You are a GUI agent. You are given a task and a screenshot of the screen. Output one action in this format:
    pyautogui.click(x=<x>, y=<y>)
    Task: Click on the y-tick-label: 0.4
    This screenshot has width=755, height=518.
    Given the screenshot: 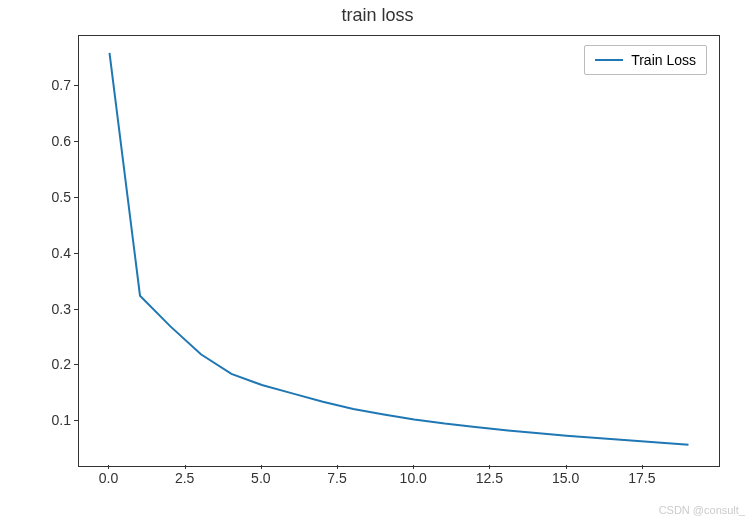 What is the action you would take?
    pyautogui.click(x=51, y=253)
    